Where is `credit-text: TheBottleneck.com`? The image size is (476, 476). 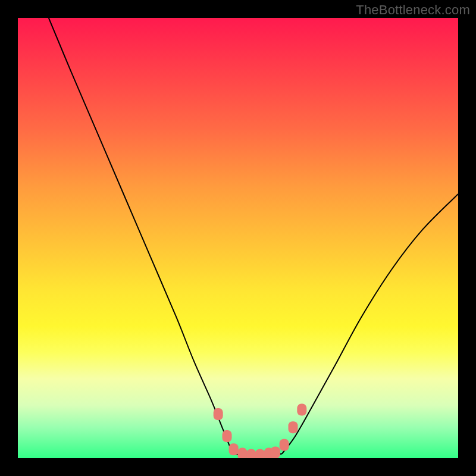
credit-text: TheBottleneck.com is located at coordinates (413, 10).